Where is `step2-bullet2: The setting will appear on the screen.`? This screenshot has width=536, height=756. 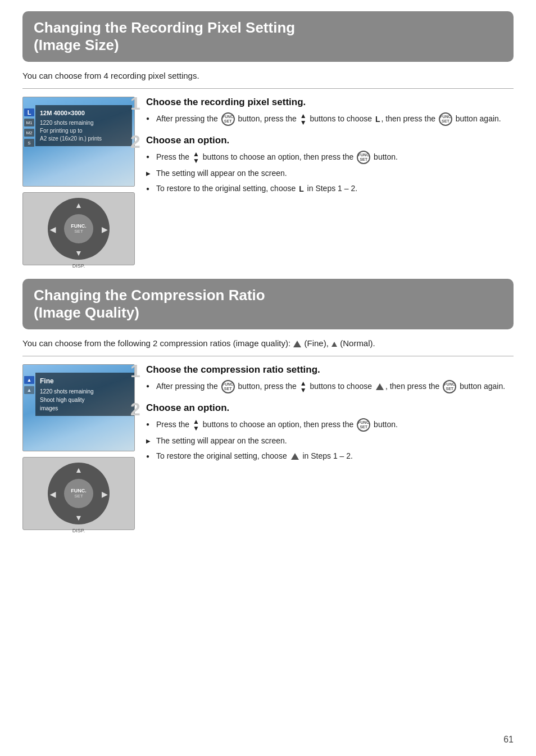
step2-bullet2: The setting will appear on the screen. is located at coordinates (330, 173).